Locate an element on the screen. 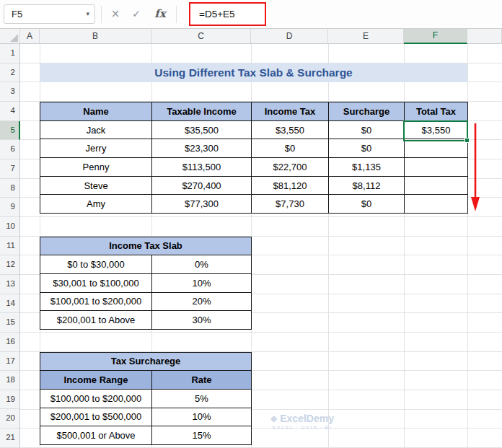 The width and height of the screenshot is (502, 448). cell-C7: $113,500 is located at coordinates (202, 167).